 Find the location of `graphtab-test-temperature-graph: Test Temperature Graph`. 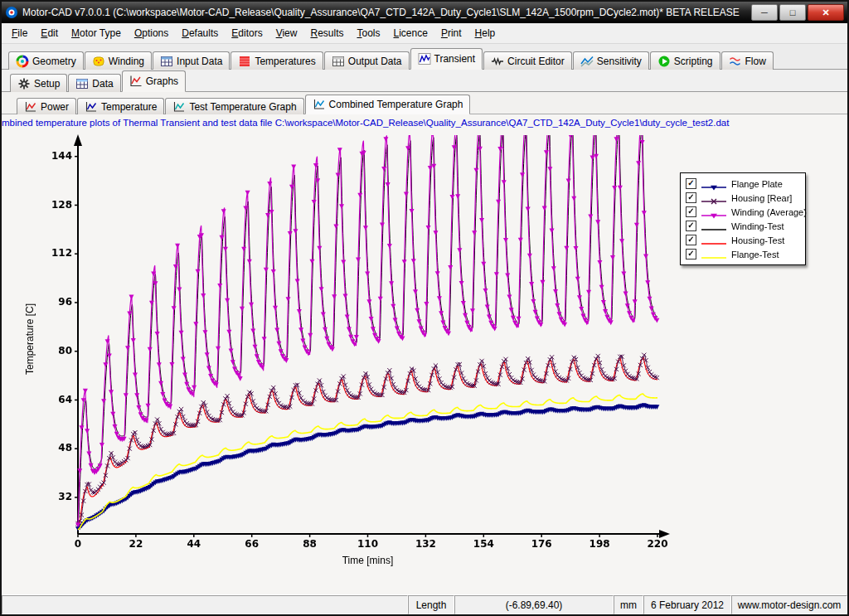

graphtab-test-temperature-graph: Test Temperature Graph is located at coordinates (234, 106).